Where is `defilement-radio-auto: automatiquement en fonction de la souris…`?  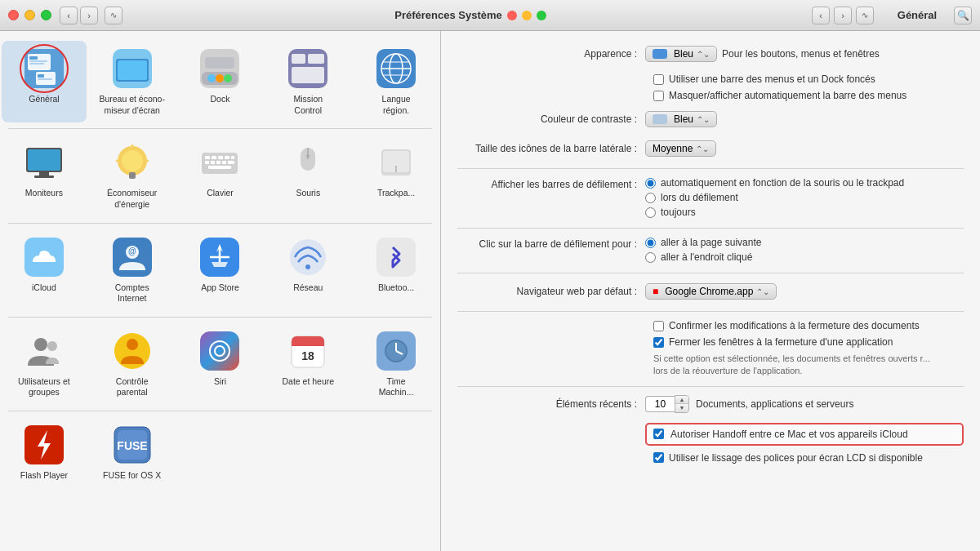 defilement-radio-auto: automatiquement en fonction de la souris… is located at coordinates (774, 183).